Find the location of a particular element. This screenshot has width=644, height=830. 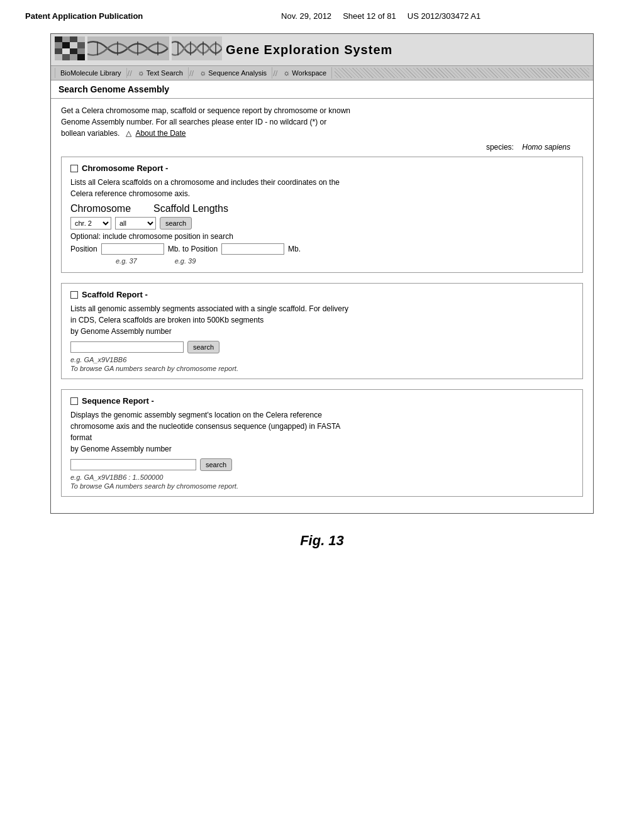

nav-text-search: ☼ Text Search is located at coordinates (161, 73).